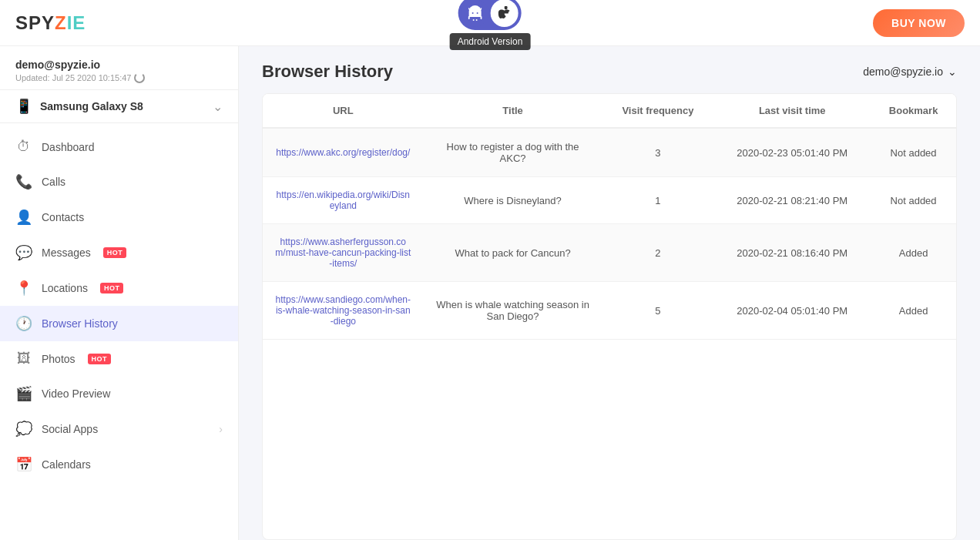 Image resolution: width=980 pixels, height=540 pixels. What do you see at coordinates (609, 111) in the screenshot?
I see `table-header-row: URL Title Visit frequency Last visit tim…` at bounding box center [609, 111].